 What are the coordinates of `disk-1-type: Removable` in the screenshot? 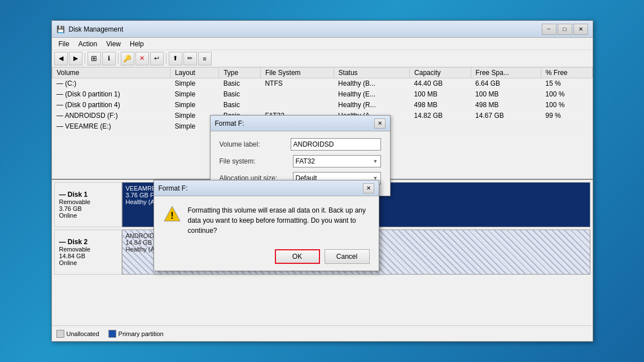 It's located at (88, 202).